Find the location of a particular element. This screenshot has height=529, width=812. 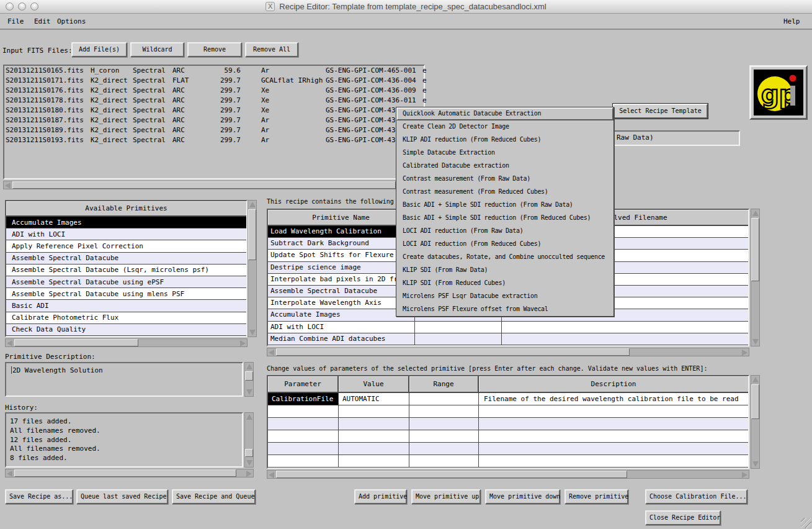

file-program: GS-ENG-GPI-COM-436-011 is located at coordinates (374, 101).